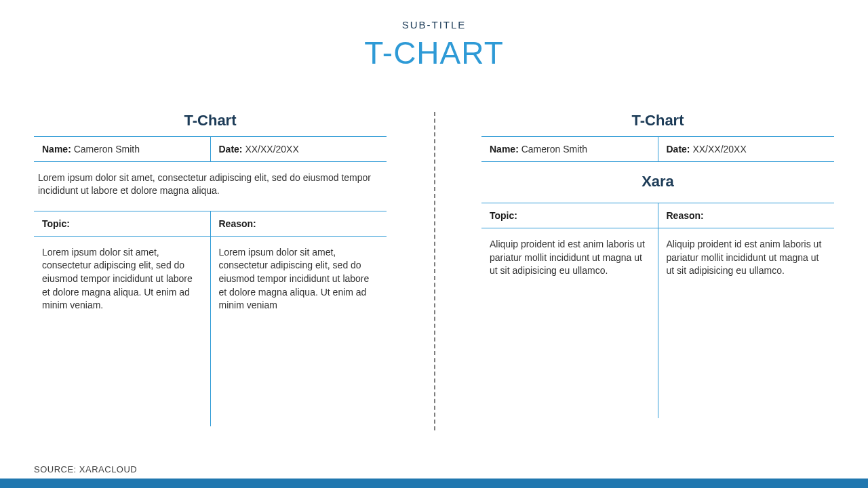 This screenshot has height=488, width=868. Describe the element at coordinates (435, 271) in the screenshot. I see `vertical-divider` at that location.